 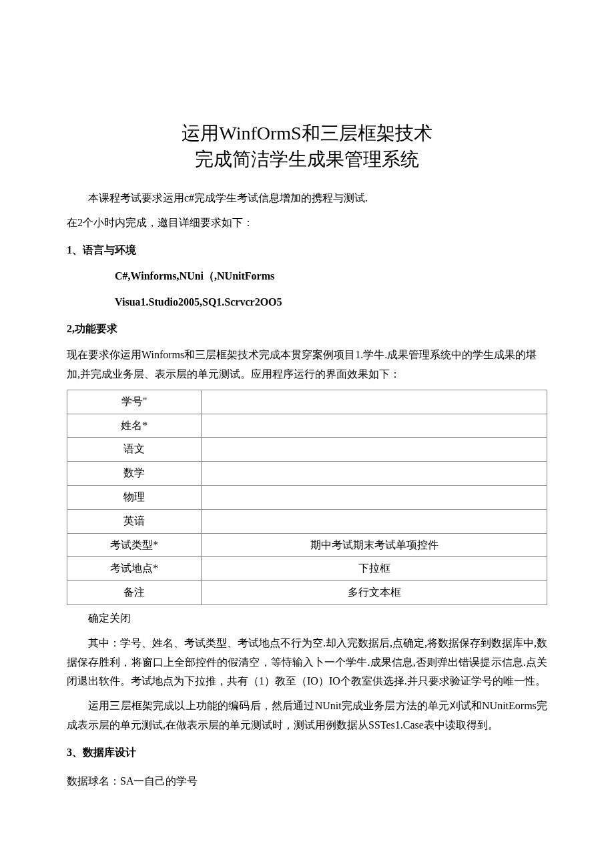 What do you see at coordinates (307, 159) in the screenshot?
I see `title-line-2: 完成简洁学生成果管理系统` at bounding box center [307, 159].